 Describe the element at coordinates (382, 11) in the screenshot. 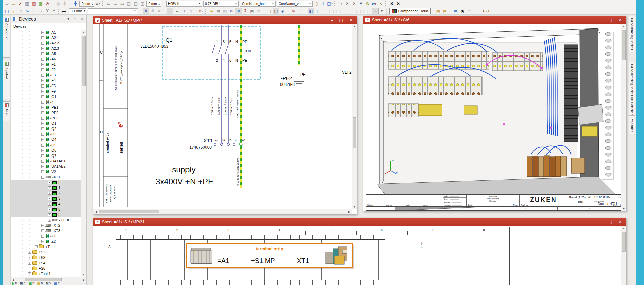

I see `view-more-icon: ▾` at that location.